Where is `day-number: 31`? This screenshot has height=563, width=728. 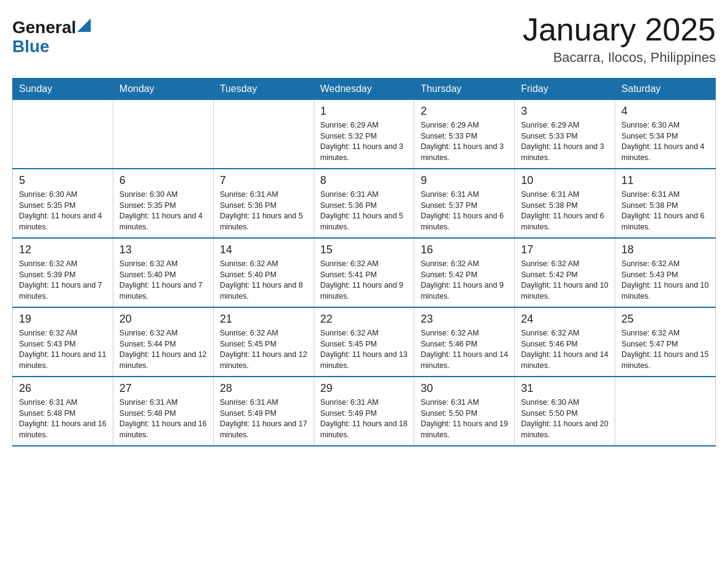 day-number: 31 is located at coordinates (565, 389).